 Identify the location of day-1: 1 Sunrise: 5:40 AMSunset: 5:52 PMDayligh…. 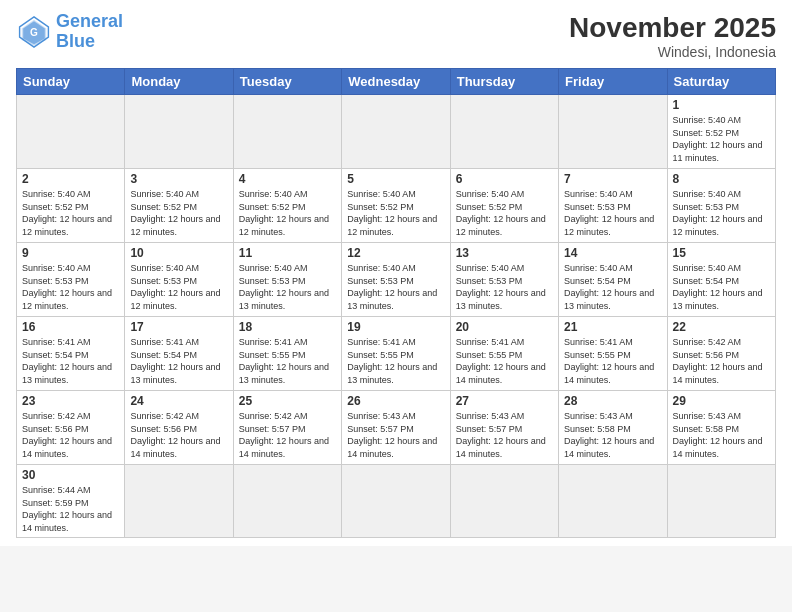
(721, 132).